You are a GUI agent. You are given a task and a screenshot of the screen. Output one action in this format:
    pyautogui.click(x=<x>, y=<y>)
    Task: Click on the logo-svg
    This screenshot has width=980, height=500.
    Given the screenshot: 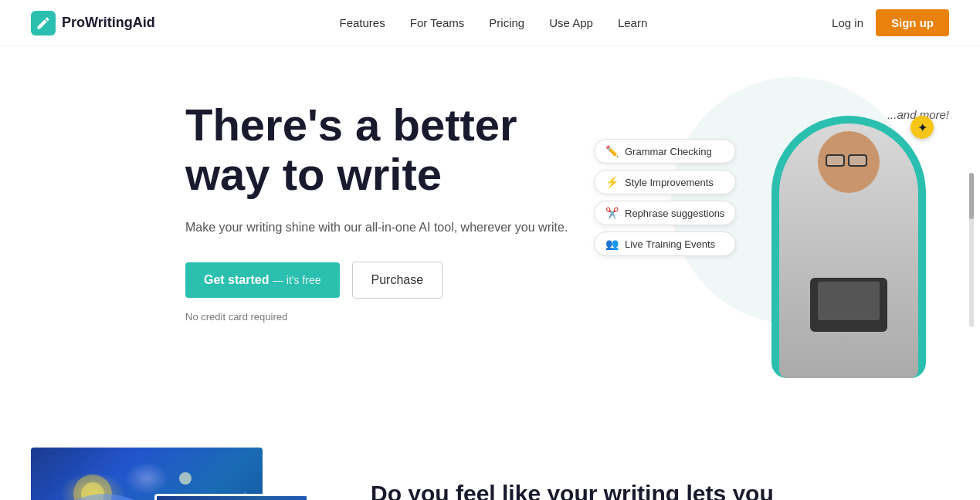 What is the action you would take?
    pyautogui.click(x=43, y=23)
    